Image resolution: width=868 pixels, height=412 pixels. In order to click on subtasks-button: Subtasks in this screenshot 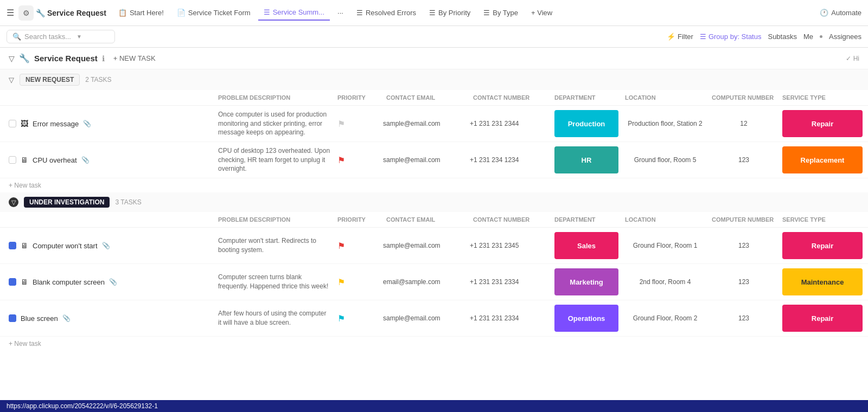, I will do `click(782, 37)`.